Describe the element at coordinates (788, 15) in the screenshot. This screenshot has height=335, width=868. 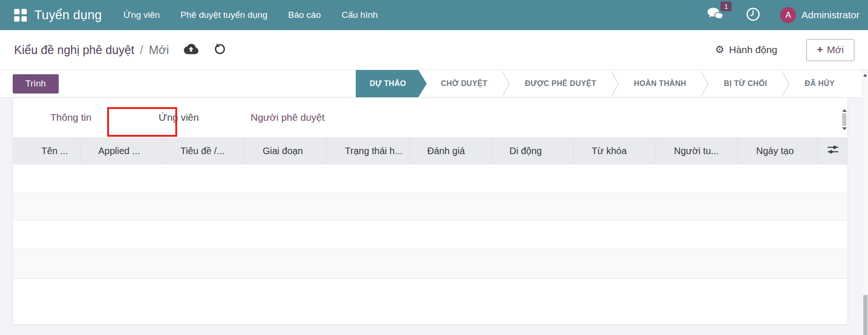
I see `avatar: A` at that location.